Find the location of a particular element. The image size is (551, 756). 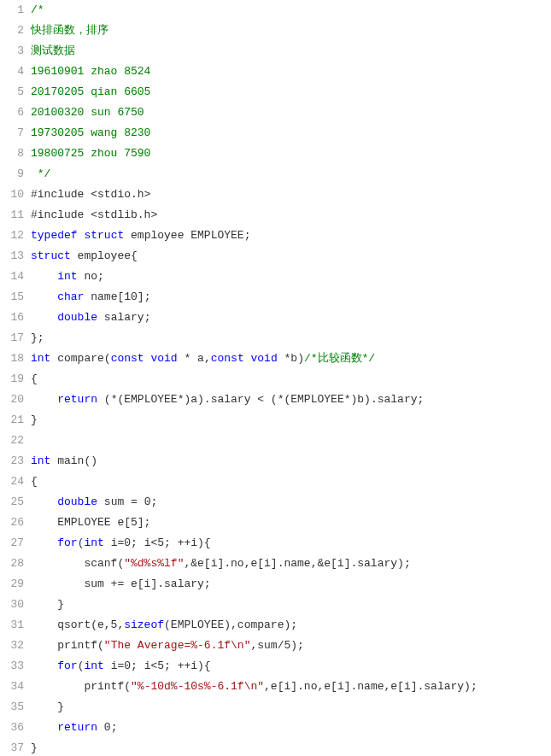

line-content: double sum = 0; is located at coordinates (290, 502).